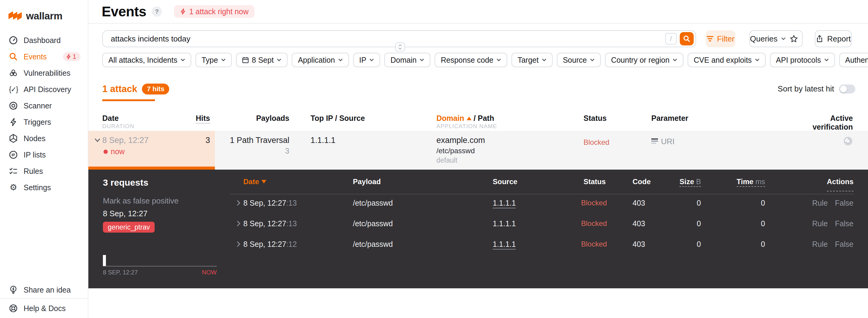  What do you see at coordinates (478, 150) in the screenshot?
I see `attack-row: 8 Sep, 12:27 now 3 1 Path Traversal 3 1.…` at bounding box center [478, 150].